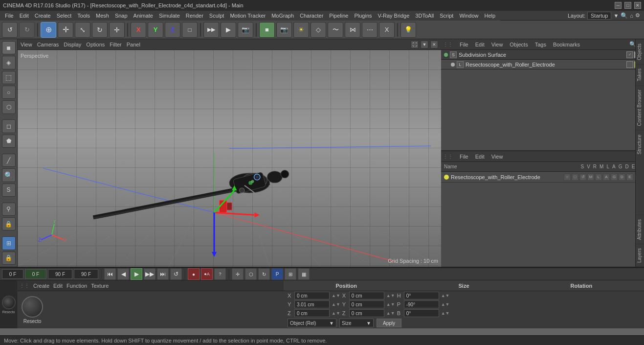 The image size is (644, 345). I want to click on keyframe-button: ?, so click(220, 274).